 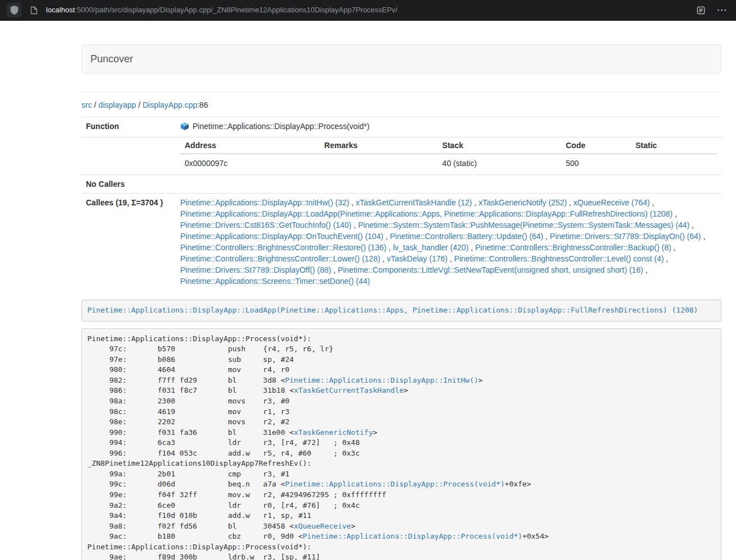 What do you see at coordinates (674, 146) in the screenshot?
I see `col-static: Static` at bounding box center [674, 146].